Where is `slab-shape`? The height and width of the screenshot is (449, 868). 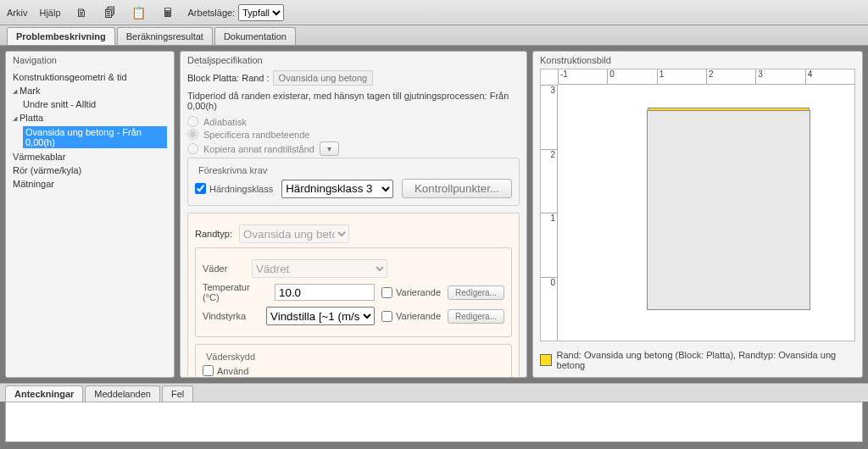 slab-shape is located at coordinates (729, 210).